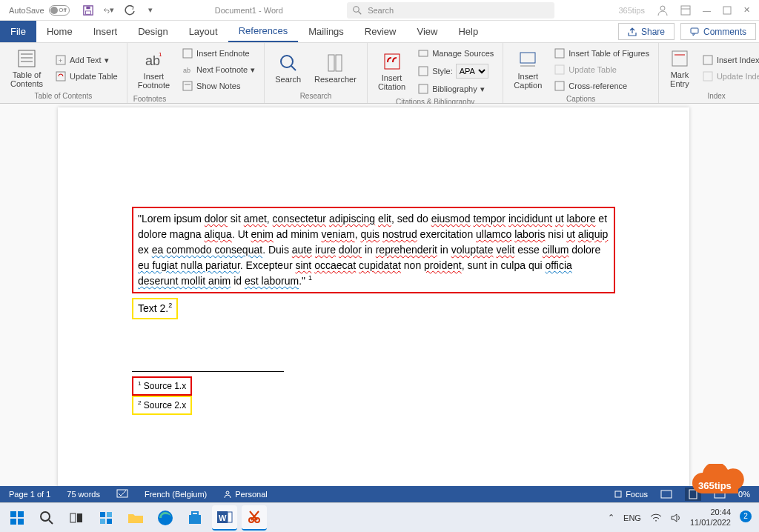  Describe the element at coordinates (39, 10) in the screenshot. I see `autosave-toggle: AutoSave` at that location.